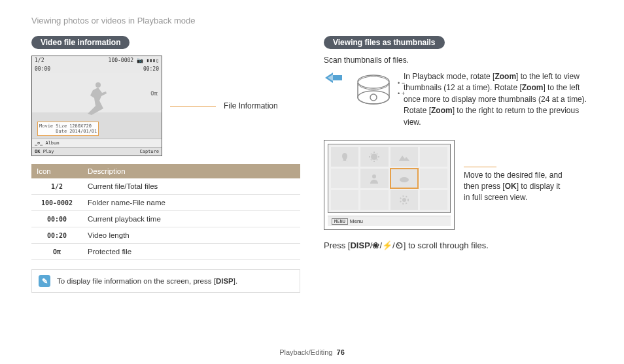  Describe the element at coordinates (151, 69) in the screenshot. I see `lcd-time-total: 00:20` at that location.